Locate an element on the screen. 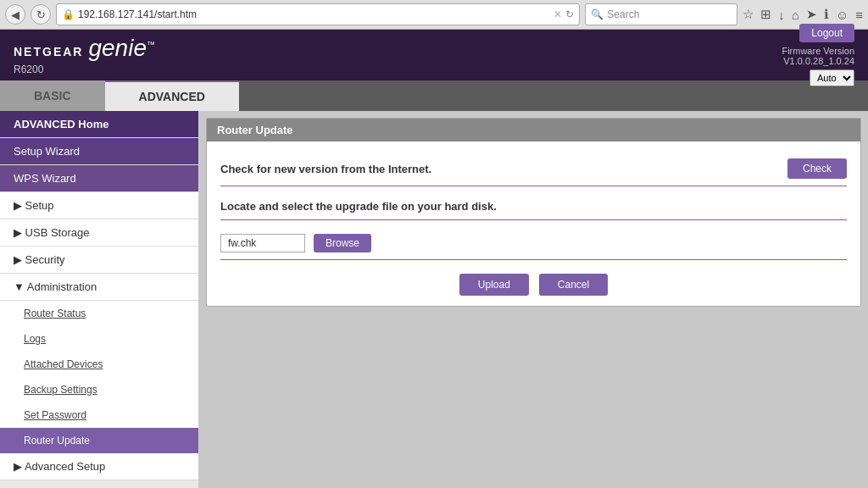  sidebar-item-setup: ▶ Setup is located at coordinates (99, 206).